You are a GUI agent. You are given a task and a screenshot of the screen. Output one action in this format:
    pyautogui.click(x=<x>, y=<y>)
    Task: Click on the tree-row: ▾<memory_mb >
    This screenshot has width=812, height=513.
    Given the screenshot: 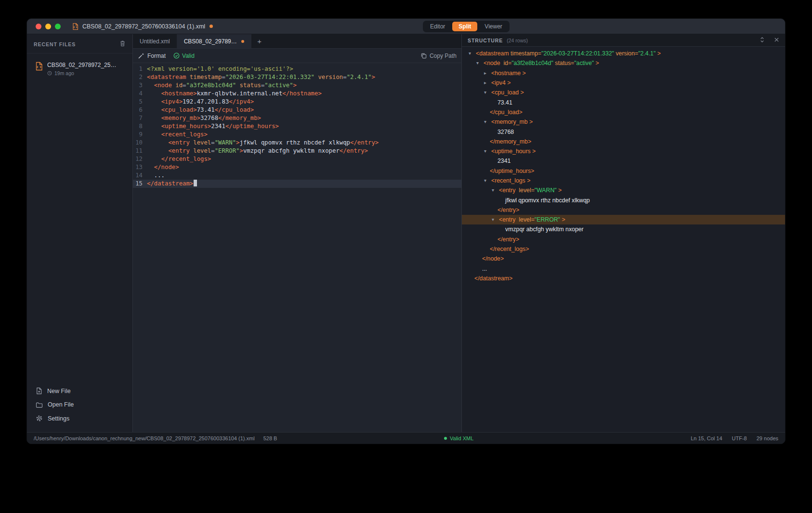 What is the action you would take?
    pyautogui.click(x=623, y=122)
    